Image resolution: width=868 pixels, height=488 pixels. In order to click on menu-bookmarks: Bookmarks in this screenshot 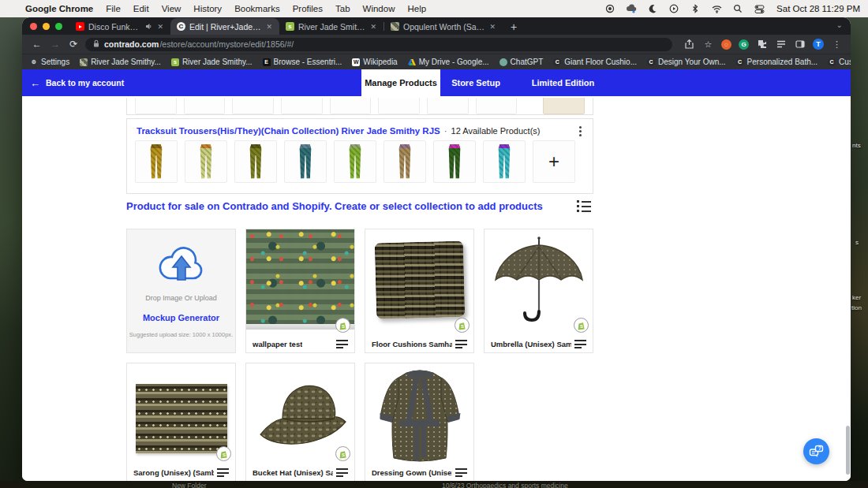, I will do `click(257, 9)`.